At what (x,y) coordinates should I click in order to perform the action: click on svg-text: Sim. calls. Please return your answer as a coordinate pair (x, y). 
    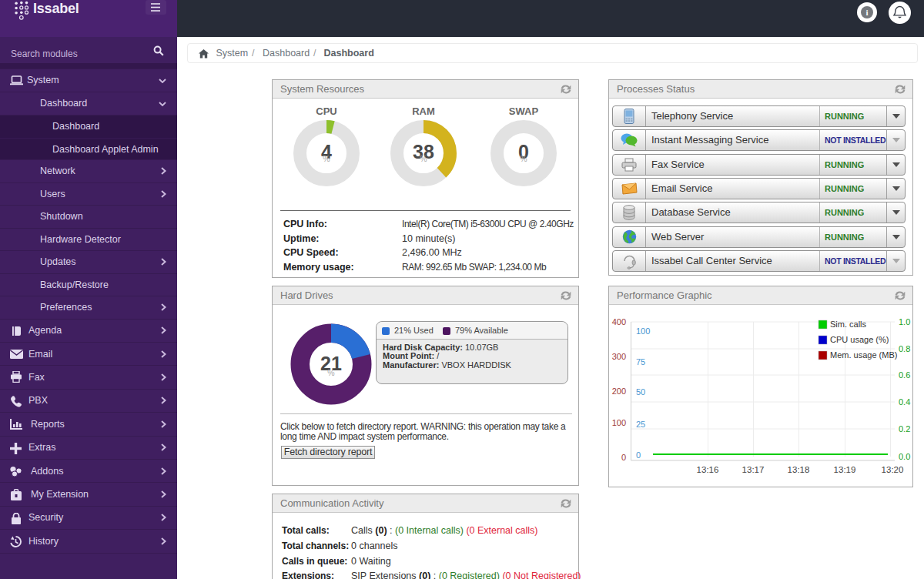
    Looking at the image, I should click on (849, 324).